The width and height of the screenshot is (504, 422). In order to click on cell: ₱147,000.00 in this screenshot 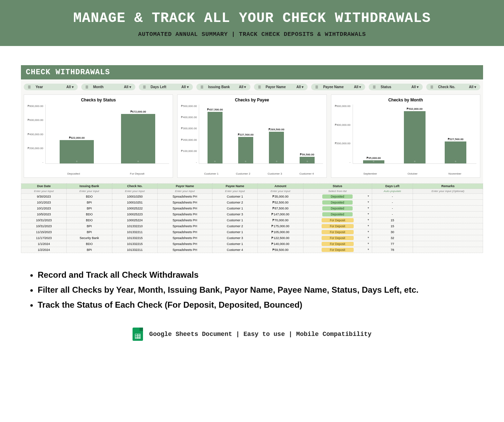, I will do `click(280, 215)`.